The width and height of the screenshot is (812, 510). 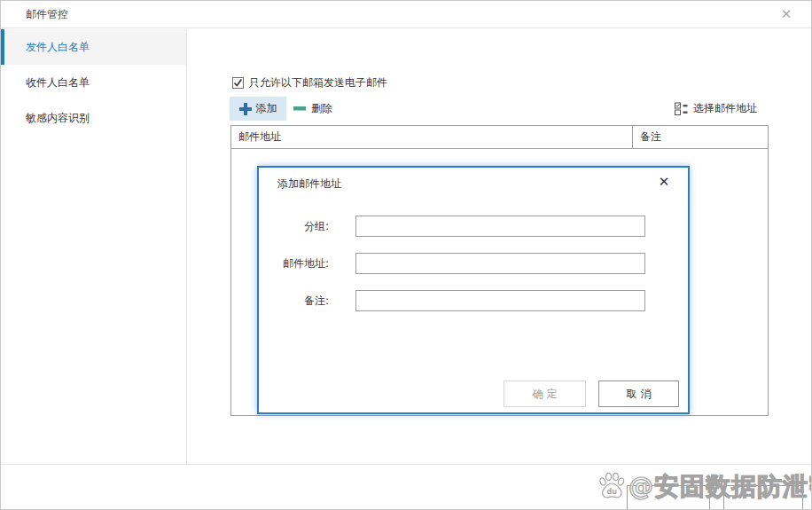 What do you see at coordinates (294, 301) in the screenshot?
I see `remark-field-label: 备注:` at bounding box center [294, 301].